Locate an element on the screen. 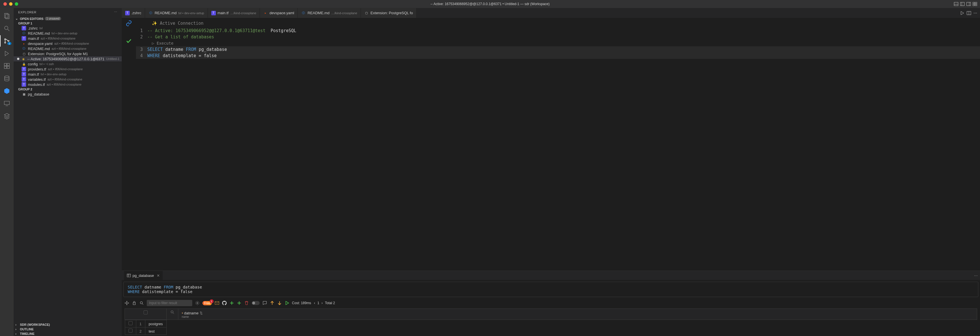 The image size is (980, 336). link-icon is located at coordinates (129, 24).